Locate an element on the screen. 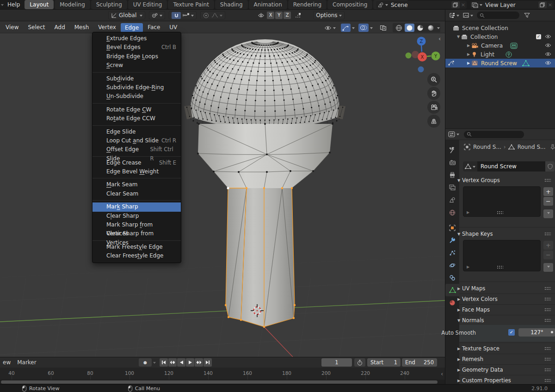 The height and width of the screenshot is (392, 555). snap-grid-icon is located at coordinates (298, 15).